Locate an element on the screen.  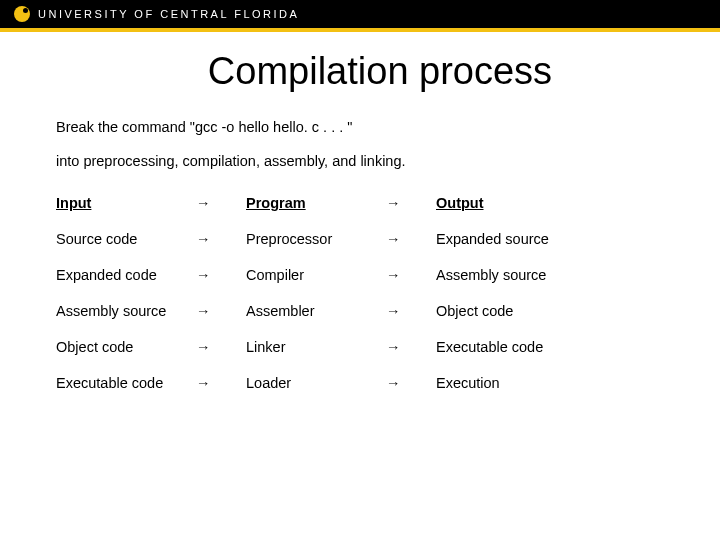
cell-input: Source code is located at coordinates (126, 239).